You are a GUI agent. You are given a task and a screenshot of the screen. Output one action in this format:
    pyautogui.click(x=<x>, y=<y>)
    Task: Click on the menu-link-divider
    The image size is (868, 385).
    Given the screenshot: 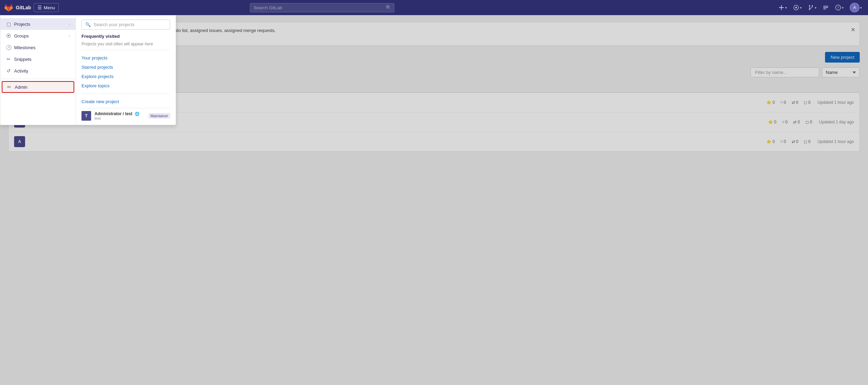 What is the action you would take?
    pyautogui.click(x=126, y=94)
    